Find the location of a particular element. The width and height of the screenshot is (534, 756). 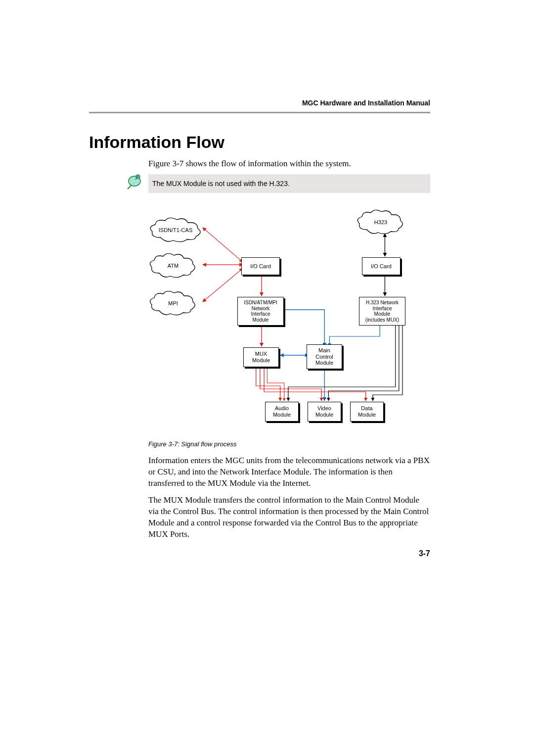

cloud-atm: ATM is located at coordinates (173, 266).